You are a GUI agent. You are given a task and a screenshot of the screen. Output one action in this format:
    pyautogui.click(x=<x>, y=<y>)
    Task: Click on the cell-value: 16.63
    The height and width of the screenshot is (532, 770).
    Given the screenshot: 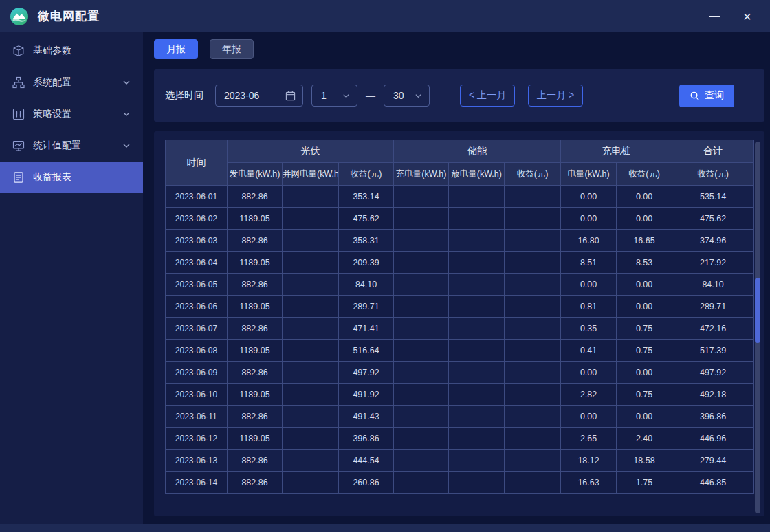 What is the action you would take?
    pyautogui.click(x=588, y=483)
    